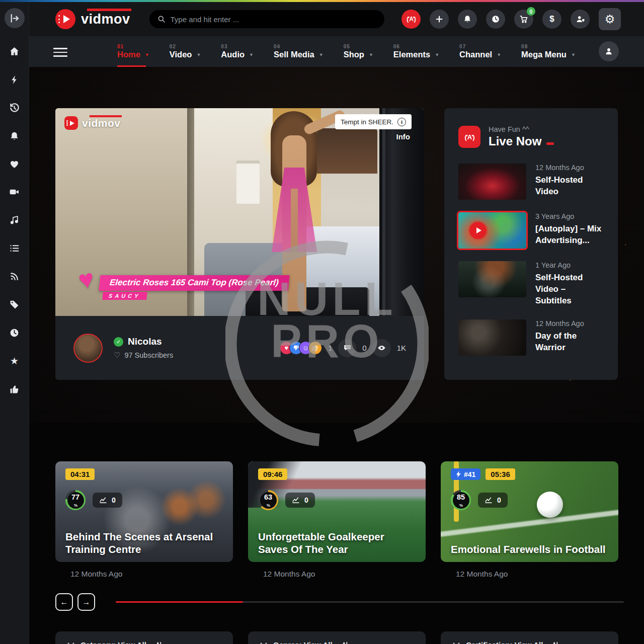 The height and width of the screenshot is (644, 644). Describe the element at coordinates (404, 137) in the screenshot. I see `ad-info-link: Info` at that location.